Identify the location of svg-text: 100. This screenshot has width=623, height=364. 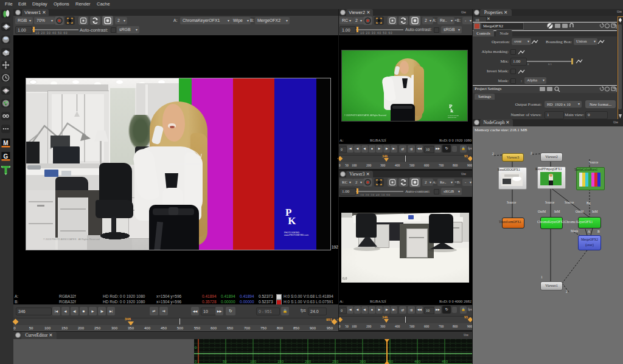
(253, 362).